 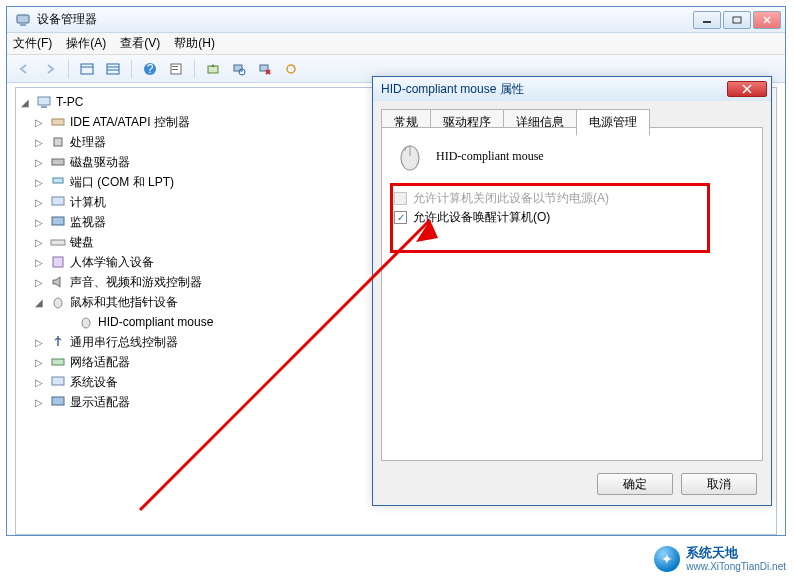 I want to click on refresh-button, so click(x=291, y=69).